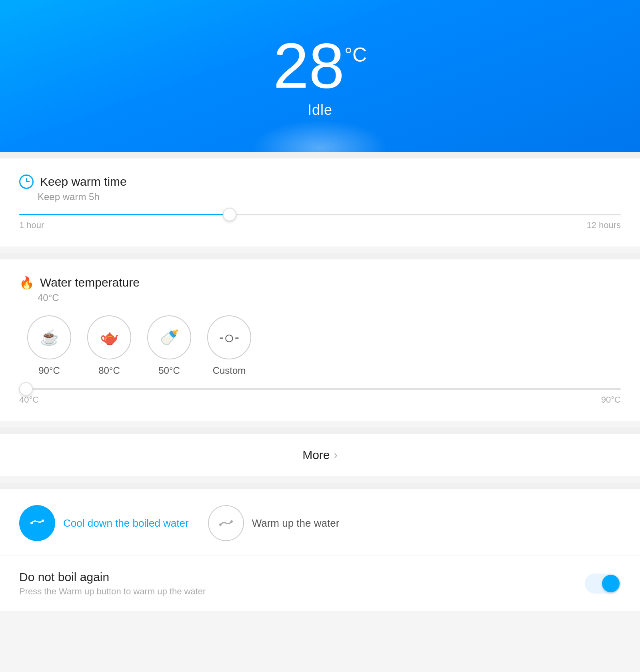 The image size is (640, 672). What do you see at coordinates (274, 523) in the screenshot?
I see `warm-up-button: Warm up the water` at bounding box center [274, 523].